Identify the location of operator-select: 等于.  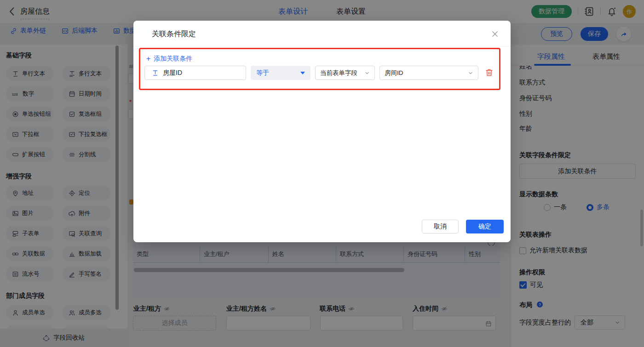
(281, 73).